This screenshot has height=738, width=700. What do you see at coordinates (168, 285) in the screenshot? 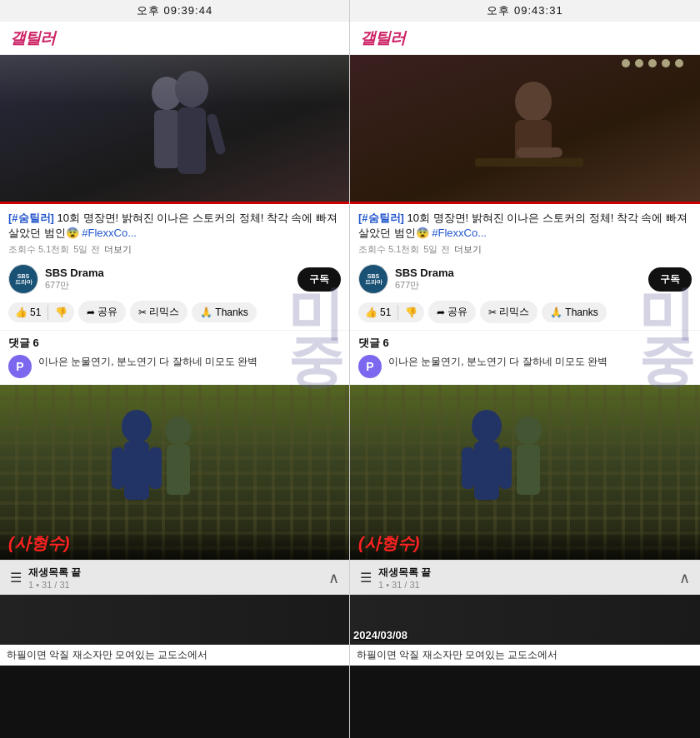
I see `channel-subs-left: 677만` at bounding box center [168, 285].